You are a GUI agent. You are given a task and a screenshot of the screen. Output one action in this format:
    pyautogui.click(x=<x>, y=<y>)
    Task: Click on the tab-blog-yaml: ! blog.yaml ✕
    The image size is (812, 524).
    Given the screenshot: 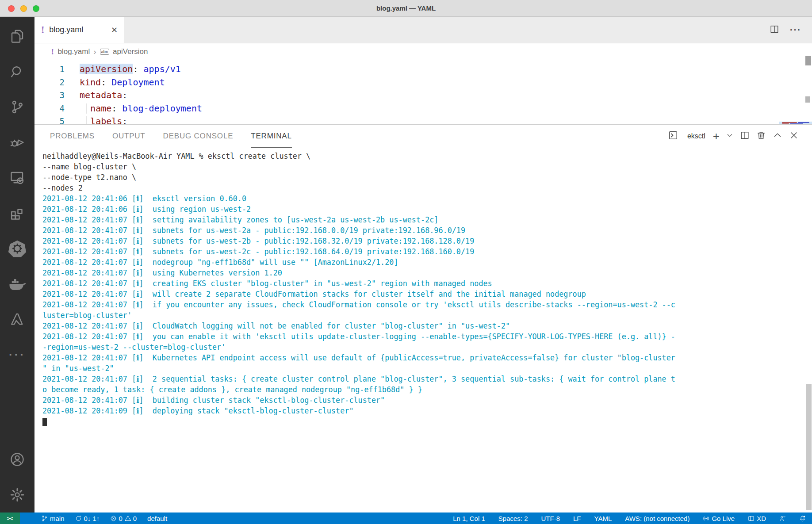 What is the action you would take?
    pyautogui.click(x=79, y=30)
    